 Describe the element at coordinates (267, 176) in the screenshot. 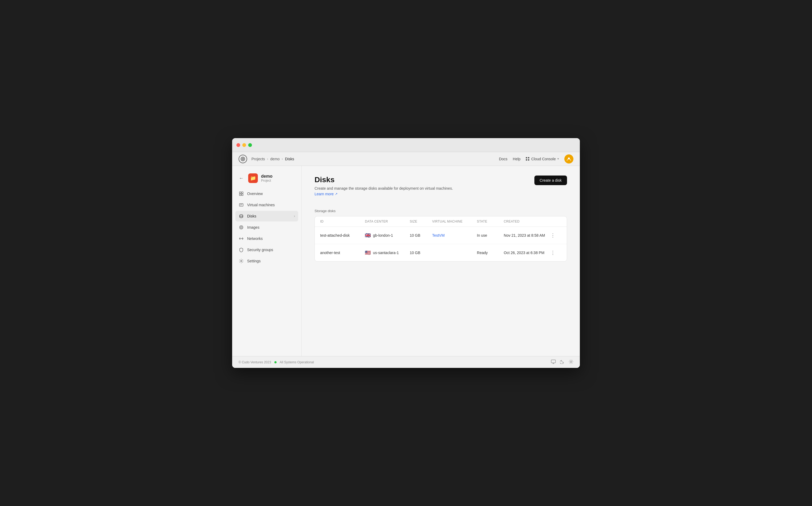

I see `project-name: demo` at that location.